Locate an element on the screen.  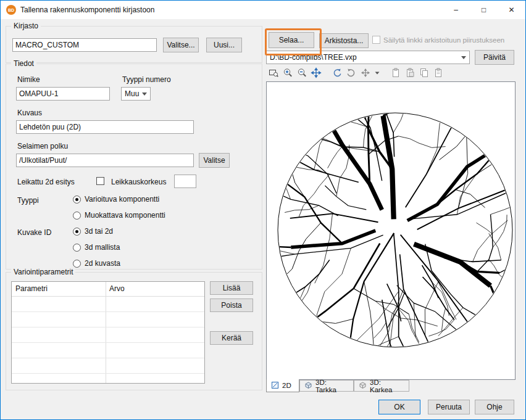
peruuta-button: Peruuta is located at coordinates (449, 407).